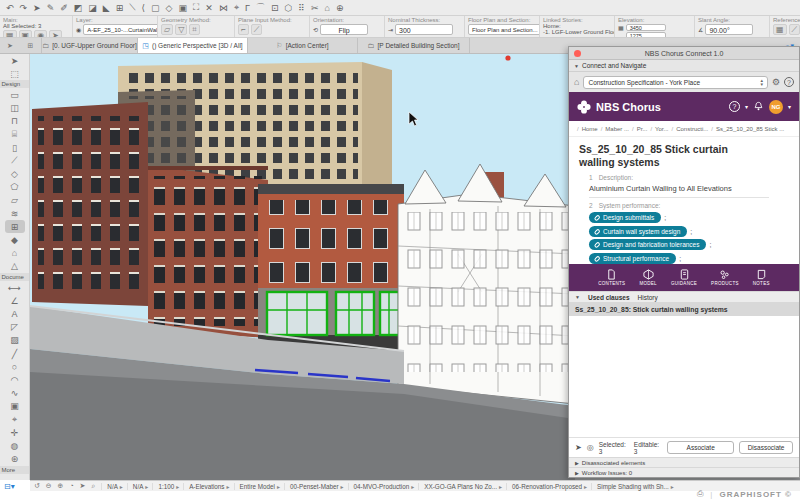 The height and width of the screenshot is (500, 800). Describe the element at coordinates (659, 129) in the screenshot. I see `breadcrumb-item: Yor...` at that location.